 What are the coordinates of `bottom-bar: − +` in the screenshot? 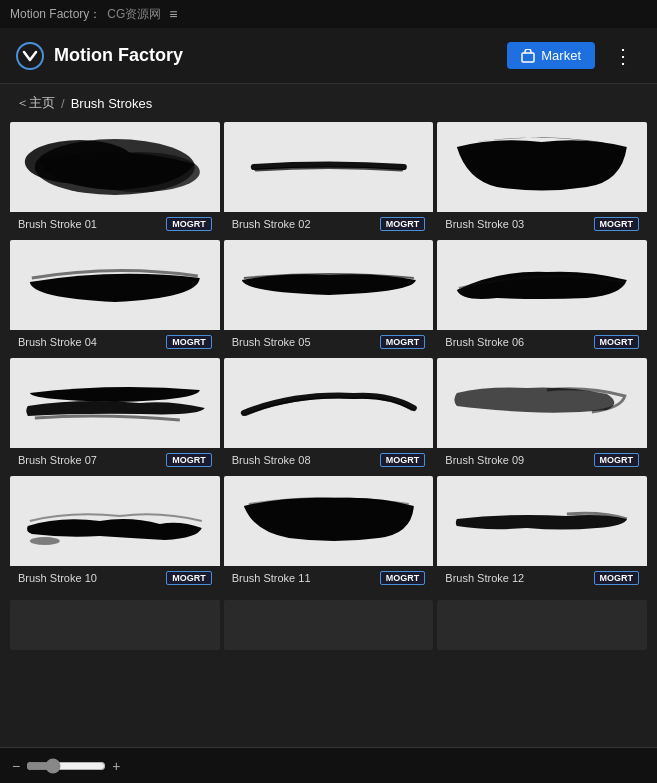 It's located at (328, 765).